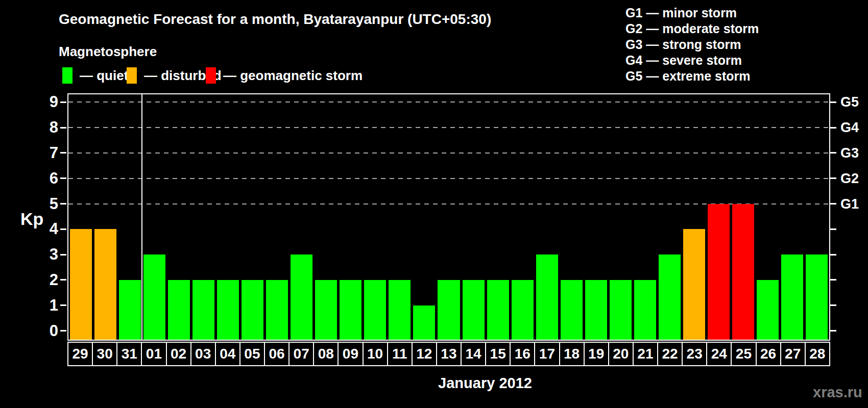 The image size is (868, 408). I want to click on g-axis-label-g4: G4, so click(854, 128).